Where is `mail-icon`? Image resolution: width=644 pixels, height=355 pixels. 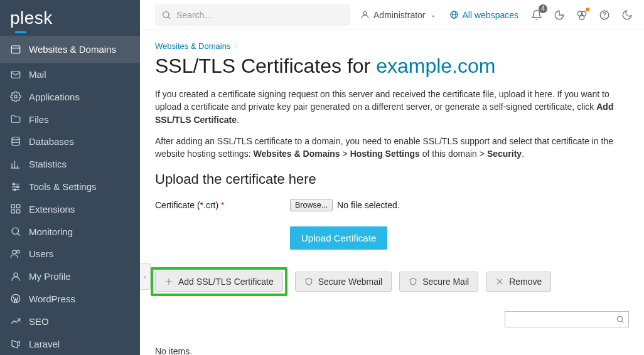 mail-icon is located at coordinates (16, 75).